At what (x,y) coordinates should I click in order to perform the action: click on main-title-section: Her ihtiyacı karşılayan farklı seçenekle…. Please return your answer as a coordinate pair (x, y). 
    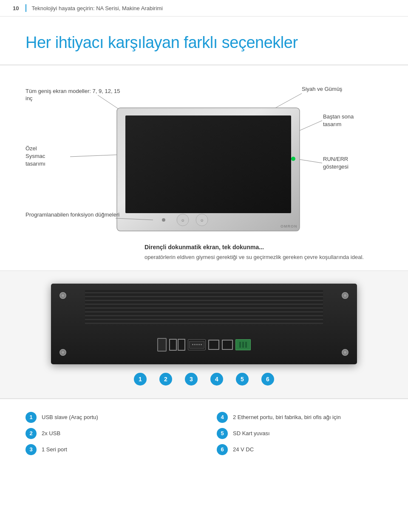
    Looking at the image, I should click on (204, 41).